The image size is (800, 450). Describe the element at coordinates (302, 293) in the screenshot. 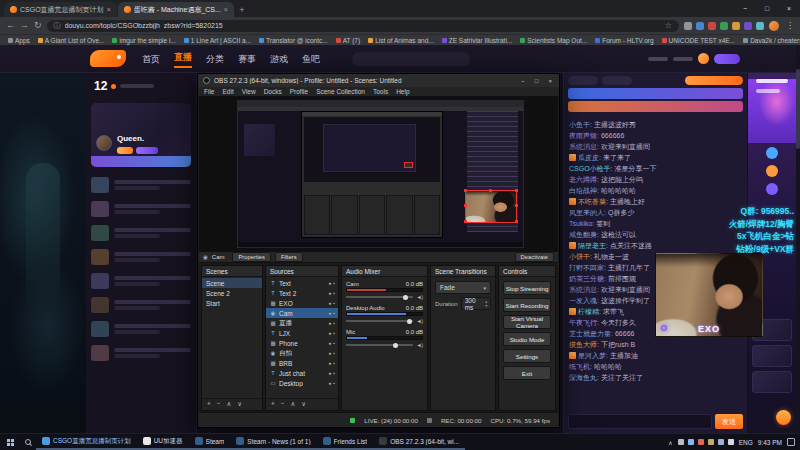

I see `source-item: T Text 2 ● ▪` at that location.